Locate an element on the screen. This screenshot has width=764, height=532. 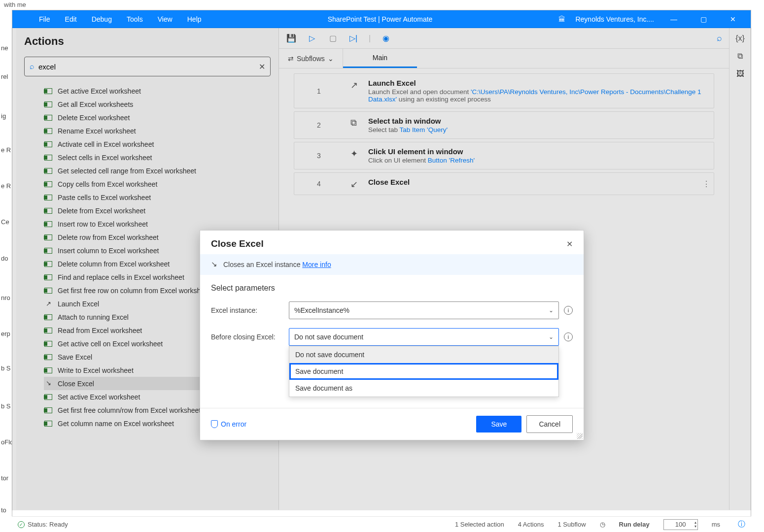
before-closing-dropdown: Do not save document Save document Save … is located at coordinates (424, 371).